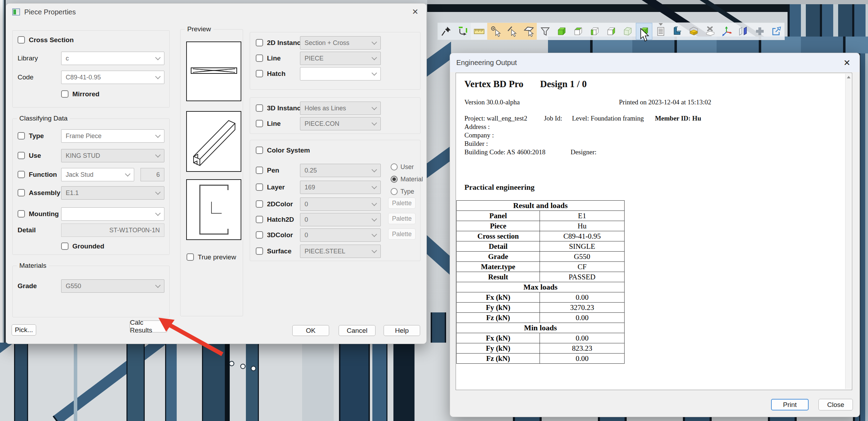 The image size is (868, 421). Describe the element at coordinates (25, 77) in the screenshot. I see `code-label: Code` at that location.